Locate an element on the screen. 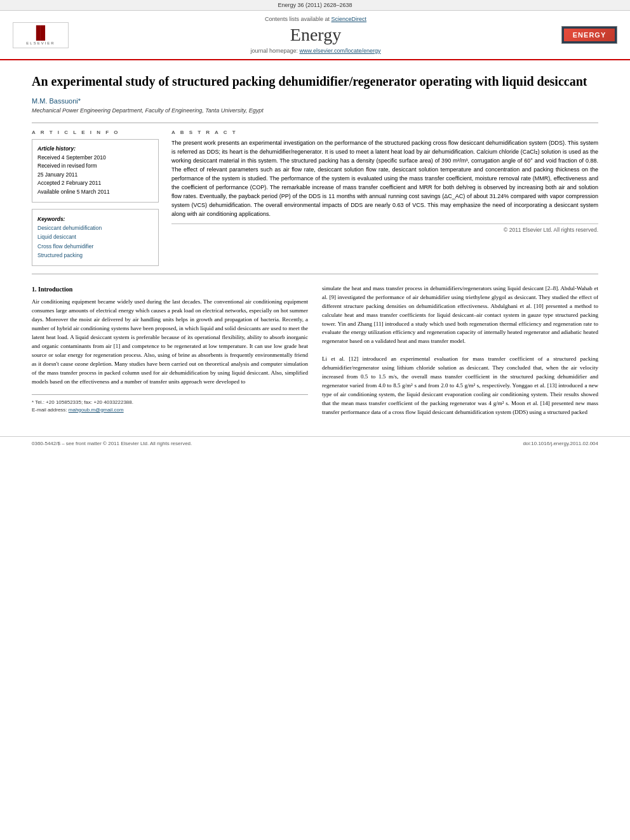  body-left-col: 1. Introduction Air conditioning equipme… is located at coordinates (170, 350).